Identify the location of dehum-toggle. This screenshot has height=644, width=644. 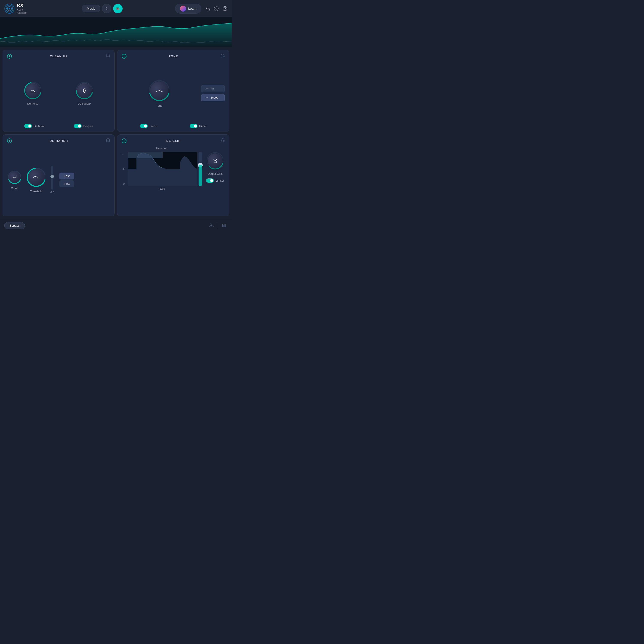
(28, 126).